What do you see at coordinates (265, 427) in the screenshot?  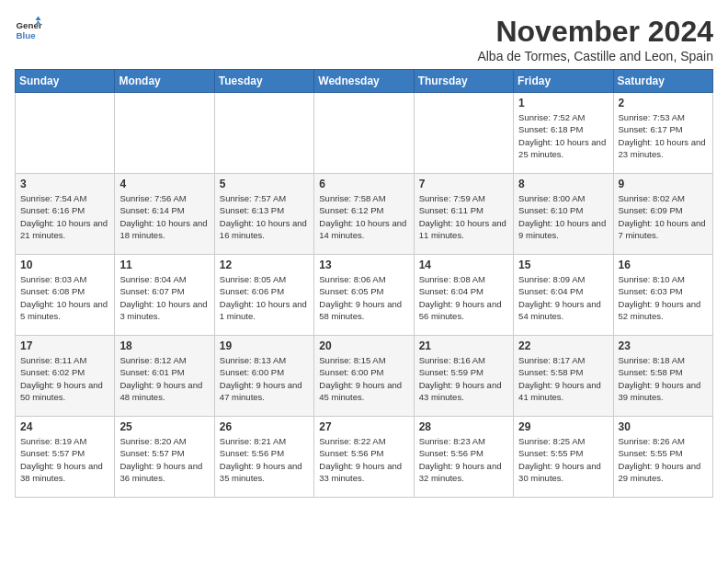 I see `day-number: 26` at bounding box center [265, 427].